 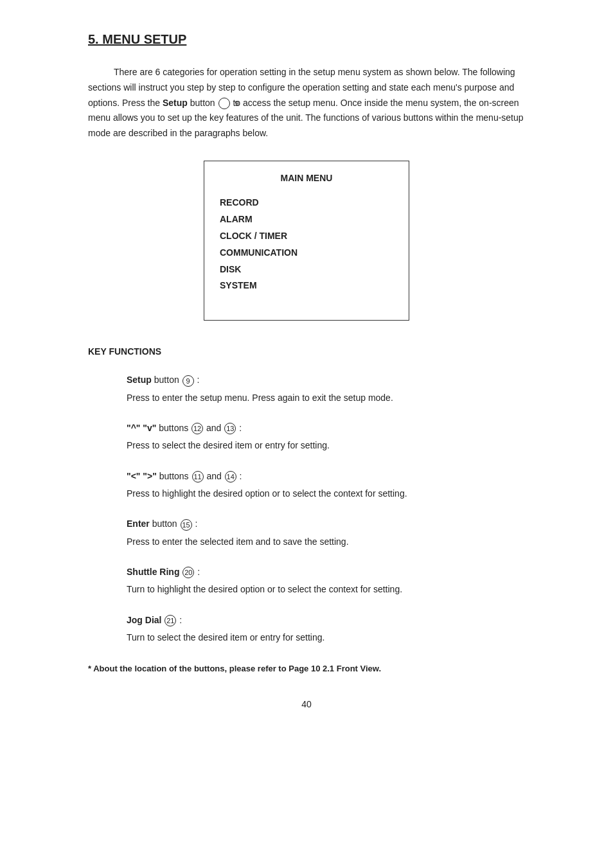 I want to click on key-function-jog-desc: Turn to select the desired item or entry…, so click(x=326, y=637).